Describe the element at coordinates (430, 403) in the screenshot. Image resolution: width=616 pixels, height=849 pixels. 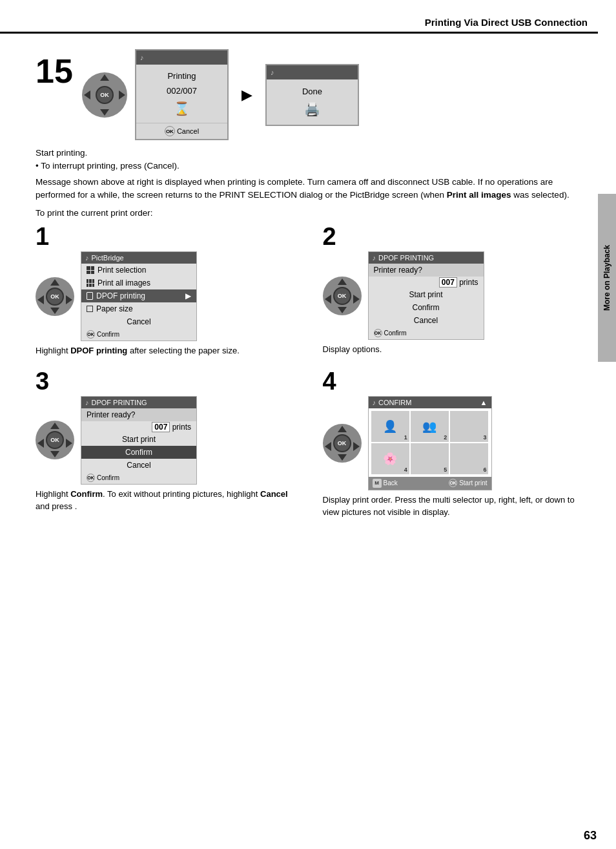
I see `confirm-header: ♪ CONFIRM ▲` at that location.